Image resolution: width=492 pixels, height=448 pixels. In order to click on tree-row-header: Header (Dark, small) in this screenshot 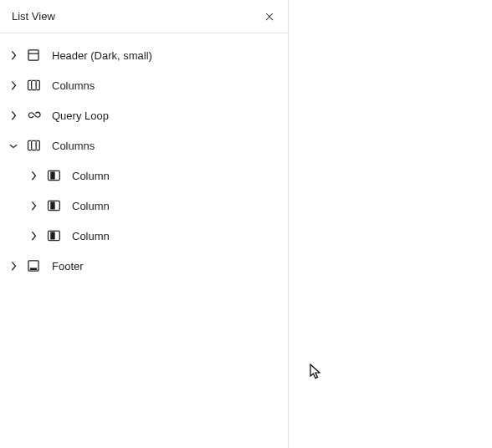, I will do `click(144, 55)`.